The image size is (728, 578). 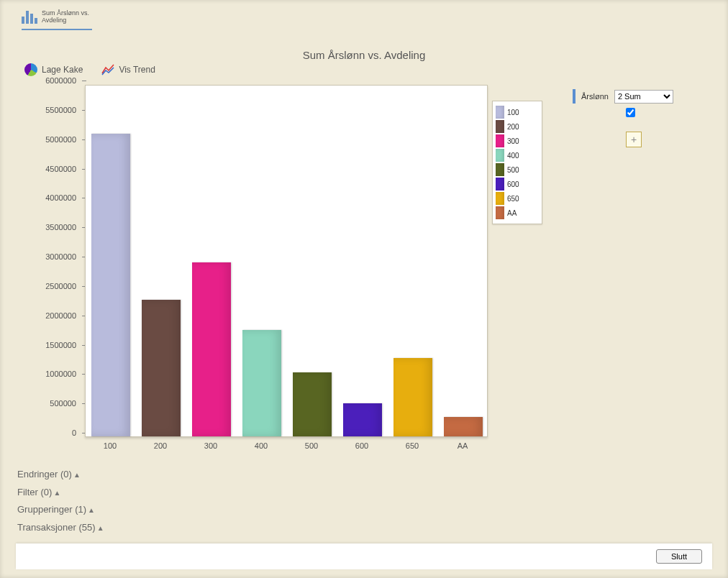 What do you see at coordinates (517, 170) in the screenshot?
I see `legend-item: 500` at bounding box center [517, 170].